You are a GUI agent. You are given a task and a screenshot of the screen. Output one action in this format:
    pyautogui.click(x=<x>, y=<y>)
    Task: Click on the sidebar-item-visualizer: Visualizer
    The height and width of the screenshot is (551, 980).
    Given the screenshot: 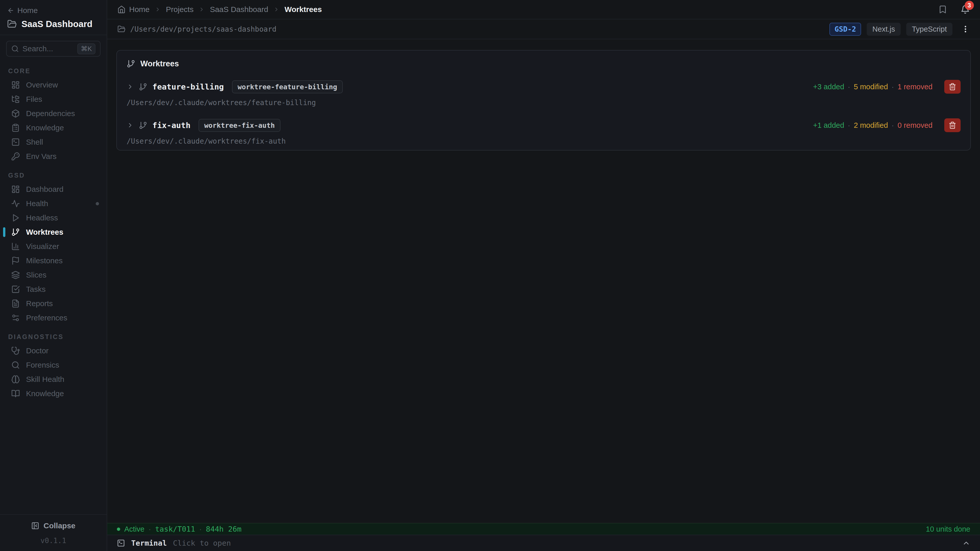 What is the action you would take?
    pyautogui.click(x=53, y=246)
    